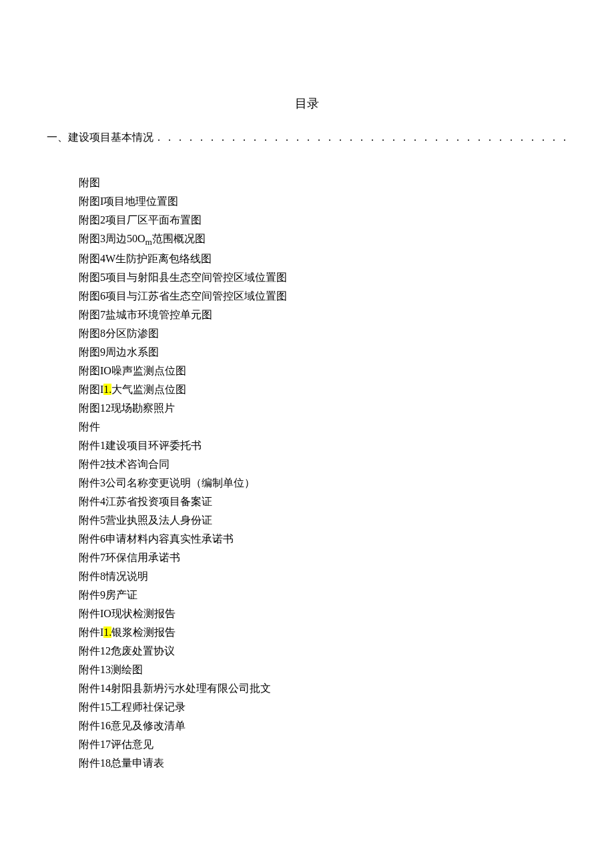  What do you see at coordinates (323, 539) in the screenshot?
I see `attachment-item: 附件6申请材料内容真实性承诺书` at bounding box center [323, 539].